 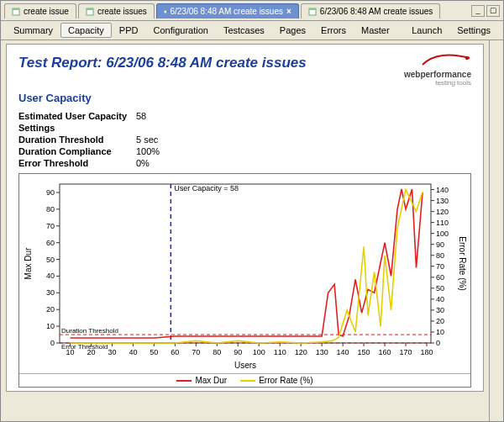 What do you see at coordinates (86, 30) in the screenshot?
I see `toolbar-tab-capacity: Capacity` at bounding box center [86, 30].